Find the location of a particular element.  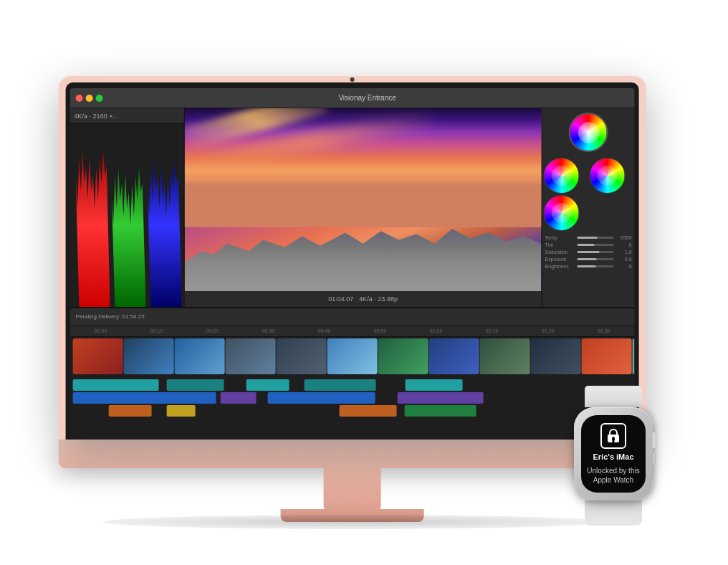

clip-3b is located at coordinates (181, 411).